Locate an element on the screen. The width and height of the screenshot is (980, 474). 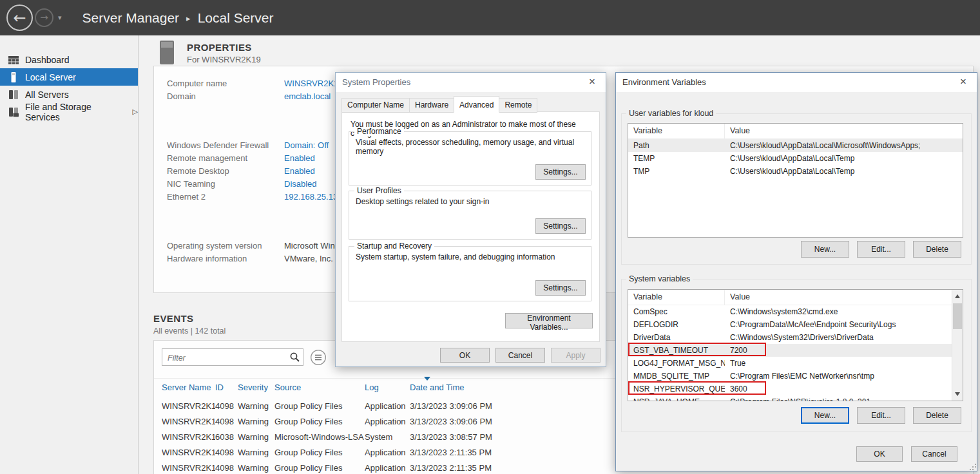
variable-name: NSR_JAVA_HOME is located at coordinates (677, 398).